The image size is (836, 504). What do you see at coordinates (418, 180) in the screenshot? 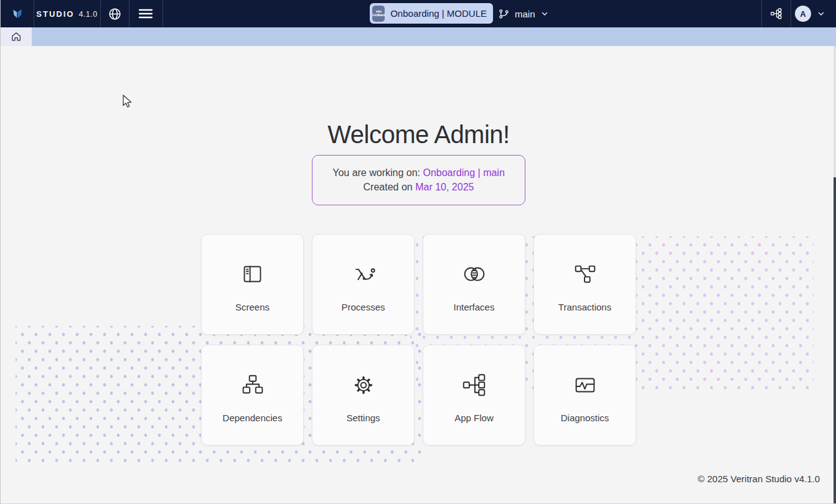
I see `working-on-box: You are working on: Onboarding | main Cr…` at bounding box center [418, 180].